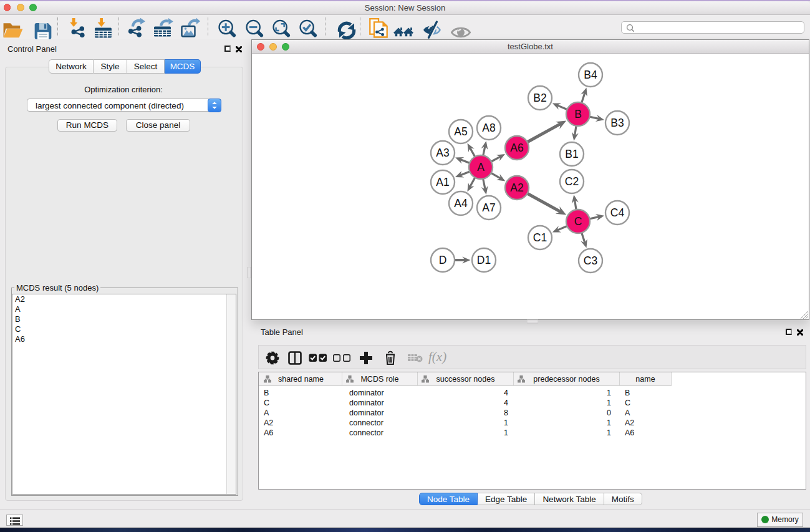 The image size is (810, 532). What do you see at coordinates (516, 188) in the screenshot?
I see `svg-text: A2` at bounding box center [516, 188].